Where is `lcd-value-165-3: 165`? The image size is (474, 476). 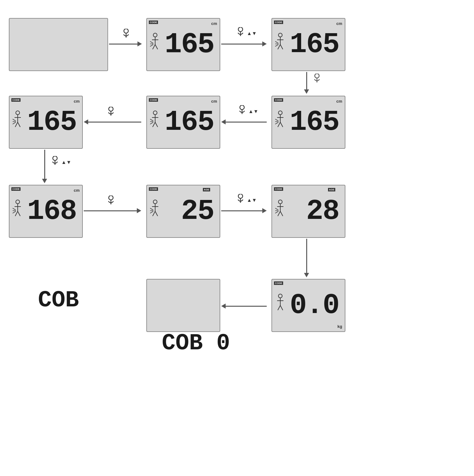 lcd-value-165-3: 165 is located at coordinates (308, 122).